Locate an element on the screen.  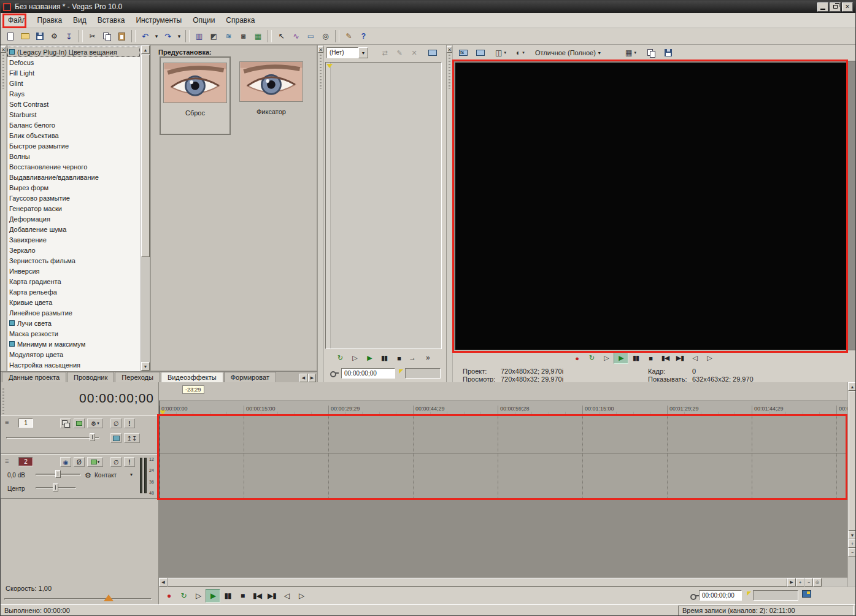
effect-list-item: Кривые цвета is located at coordinates (74, 302).